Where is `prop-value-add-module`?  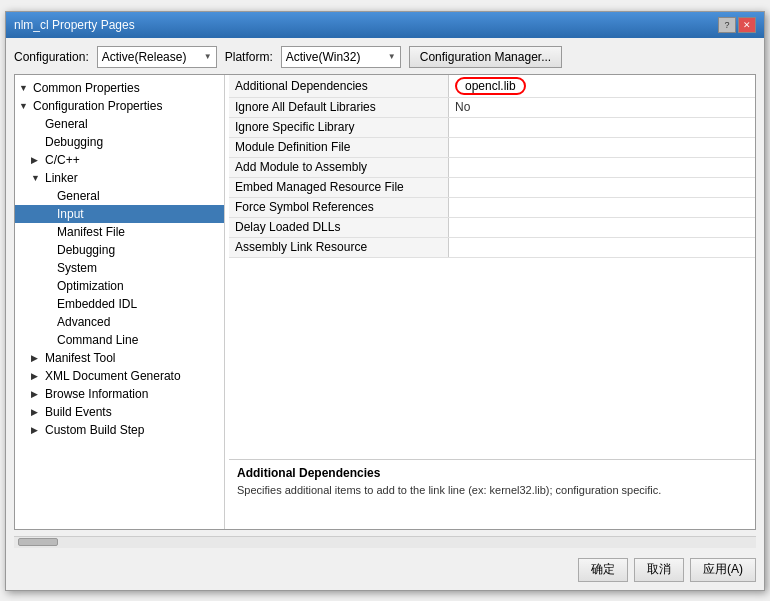 prop-value-add-module is located at coordinates (602, 168).